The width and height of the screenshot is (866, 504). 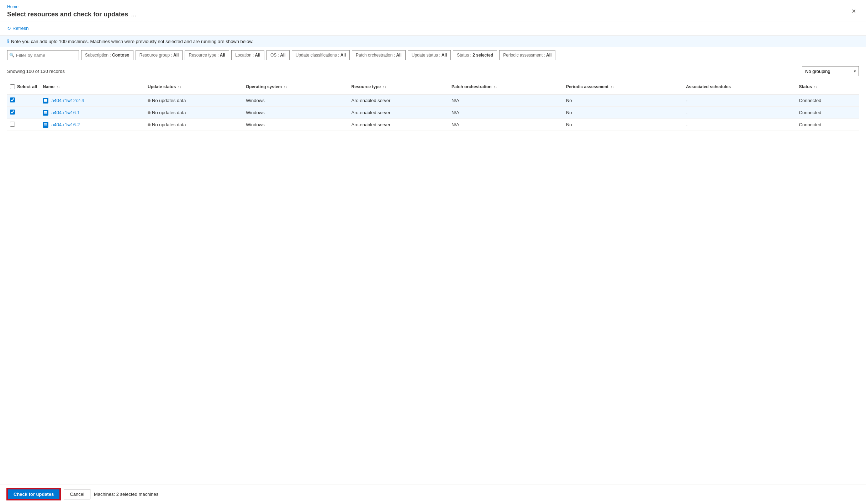 I want to click on check-for-updates-button: Check for updates, so click(x=33, y=494).